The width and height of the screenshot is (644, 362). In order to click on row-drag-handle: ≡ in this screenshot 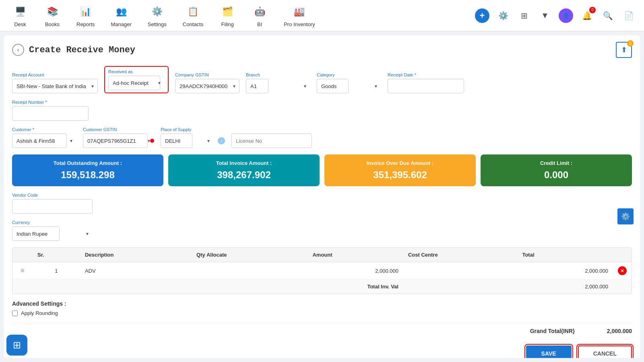, I will do `click(23, 271)`.